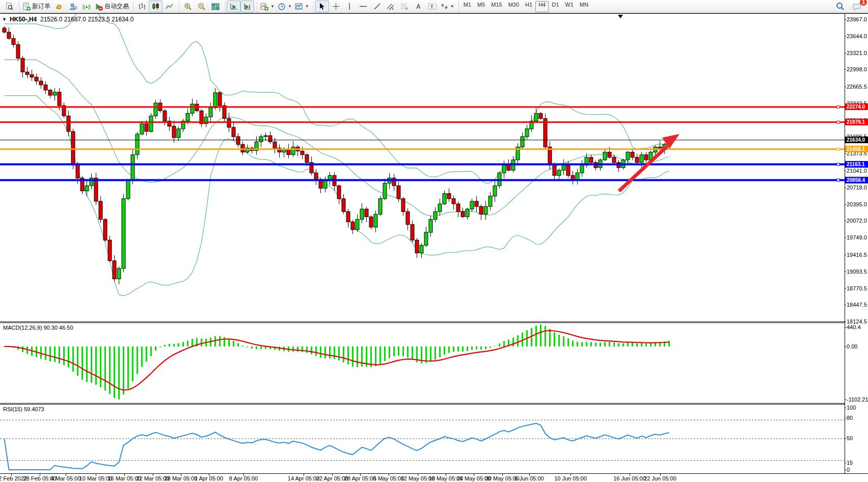 Image resolution: width=868 pixels, height=482 pixels. What do you see at coordinates (349, 6) in the screenshot?
I see `vertical-line-icon` at bounding box center [349, 6].